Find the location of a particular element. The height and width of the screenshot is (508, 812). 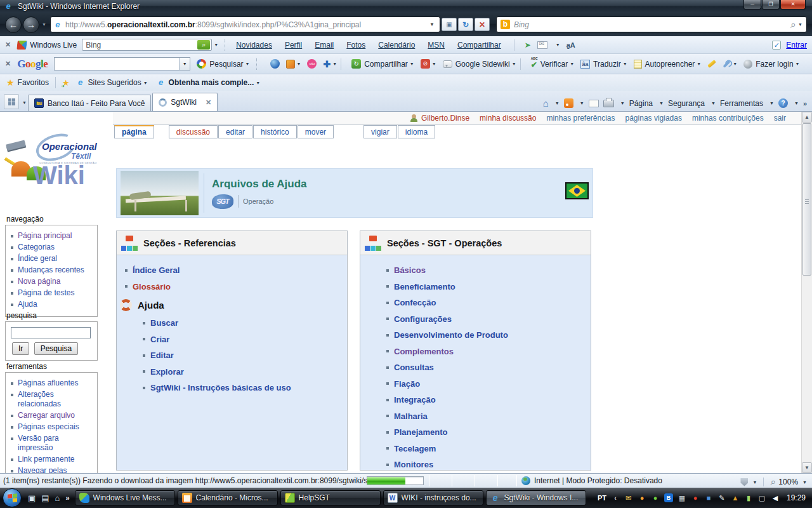

sidebar-tool-link: Alterações relacionadas is located at coordinates (56, 399).